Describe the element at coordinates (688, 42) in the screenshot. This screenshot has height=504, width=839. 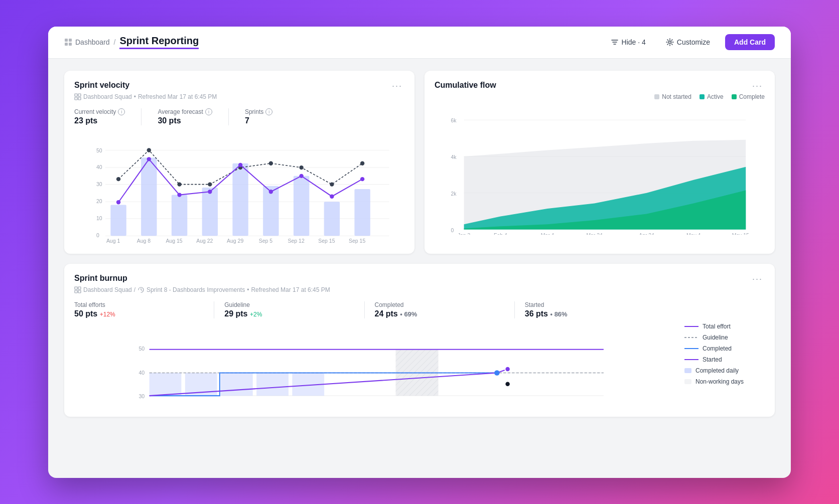
I see `customize-button: Customize` at that location.